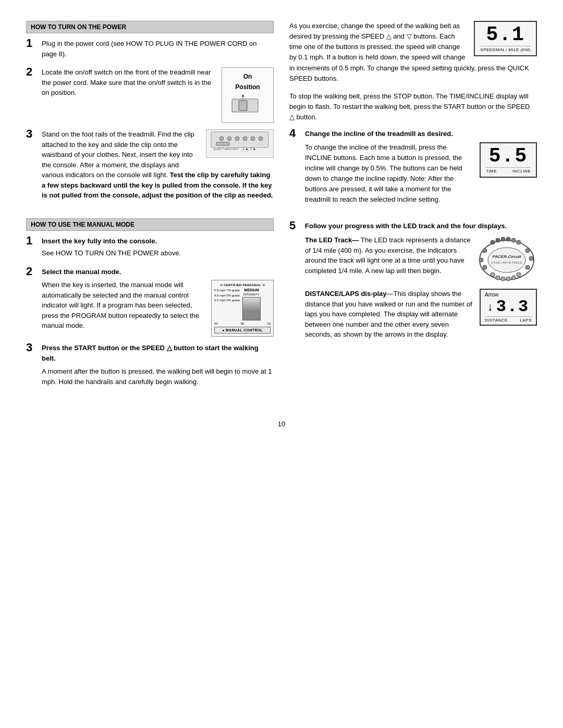 Image resolution: width=563 pixels, height=728 pixels. Describe the element at coordinates (150, 166) in the screenshot. I see `step-3-power: 3` at that location.